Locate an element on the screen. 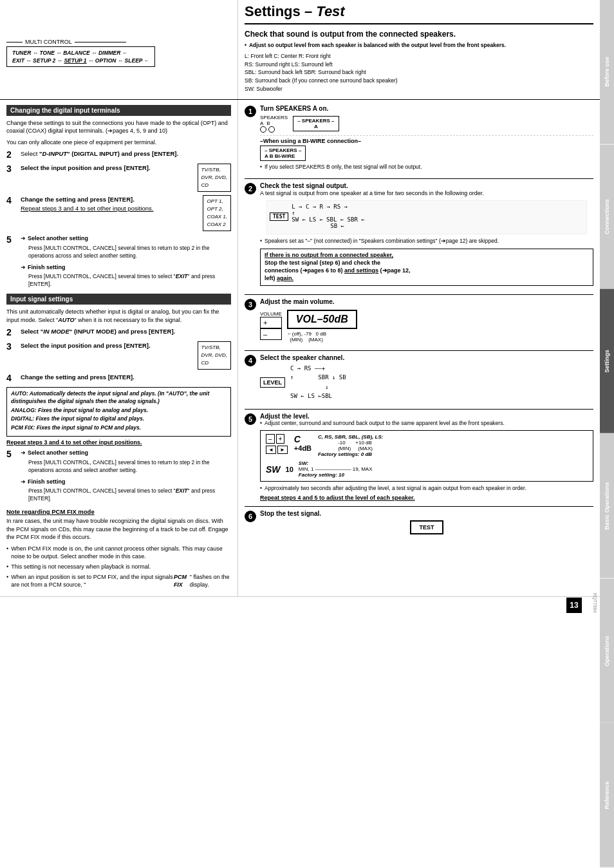 The height and width of the screenshot is (868, 614). step5-title: Adjust the level. is located at coordinates (427, 416).